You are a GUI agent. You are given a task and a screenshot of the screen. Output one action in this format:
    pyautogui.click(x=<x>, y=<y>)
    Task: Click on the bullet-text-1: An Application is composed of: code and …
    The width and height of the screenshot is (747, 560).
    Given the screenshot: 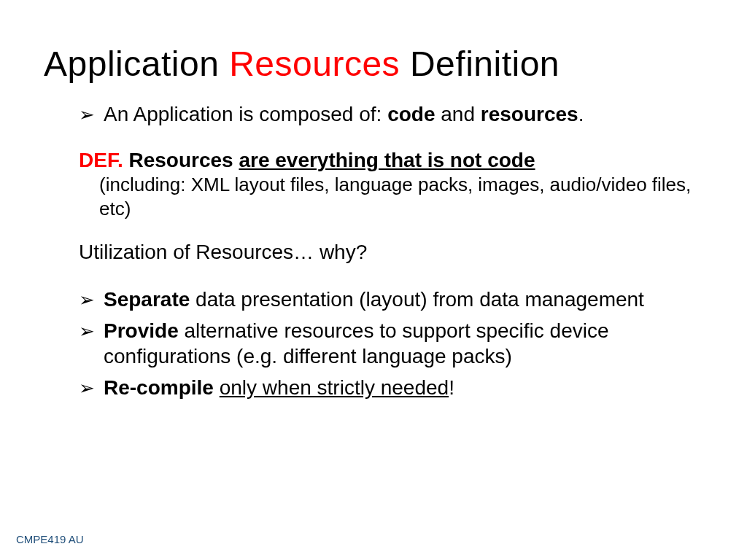 What is the action you would take?
    pyautogui.click(x=403, y=114)
    